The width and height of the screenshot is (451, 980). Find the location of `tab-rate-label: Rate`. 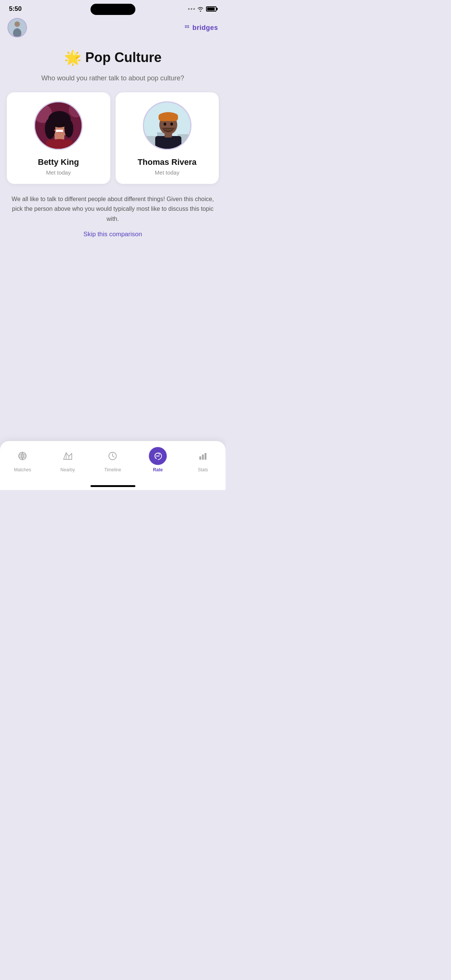

tab-rate-label: Rate is located at coordinates (158, 470).